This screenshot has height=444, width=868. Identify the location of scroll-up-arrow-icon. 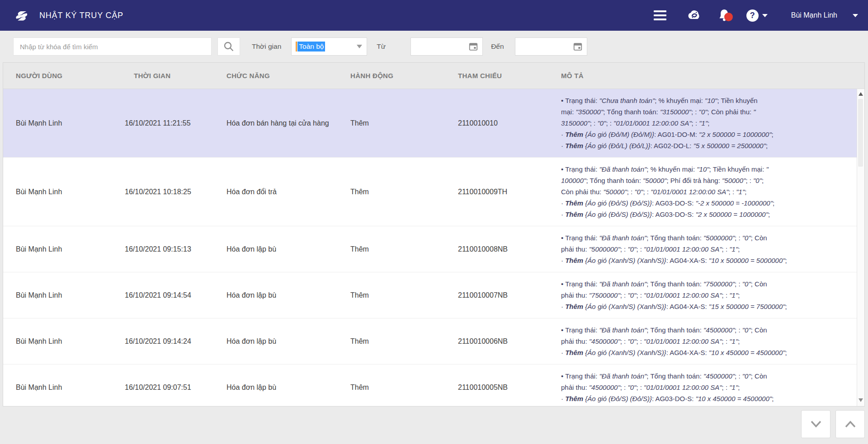
(861, 94).